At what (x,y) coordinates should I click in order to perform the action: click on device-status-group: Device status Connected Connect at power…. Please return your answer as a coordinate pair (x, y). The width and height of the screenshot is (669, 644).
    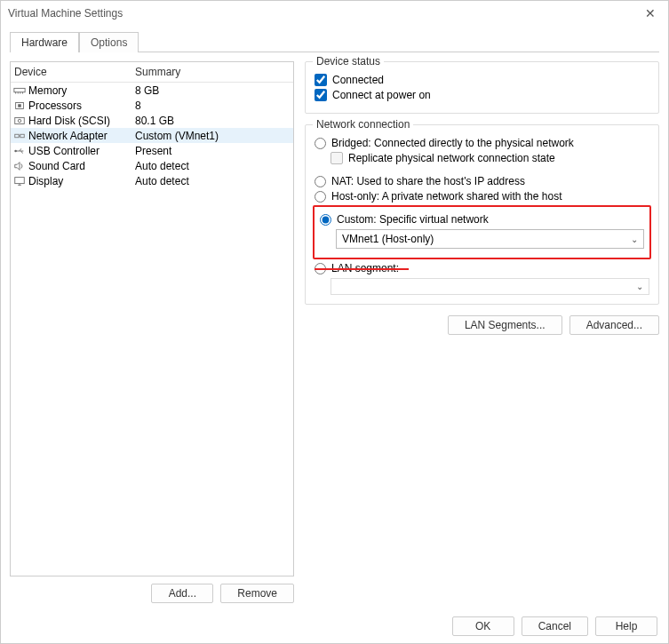
    Looking at the image, I should click on (482, 87).